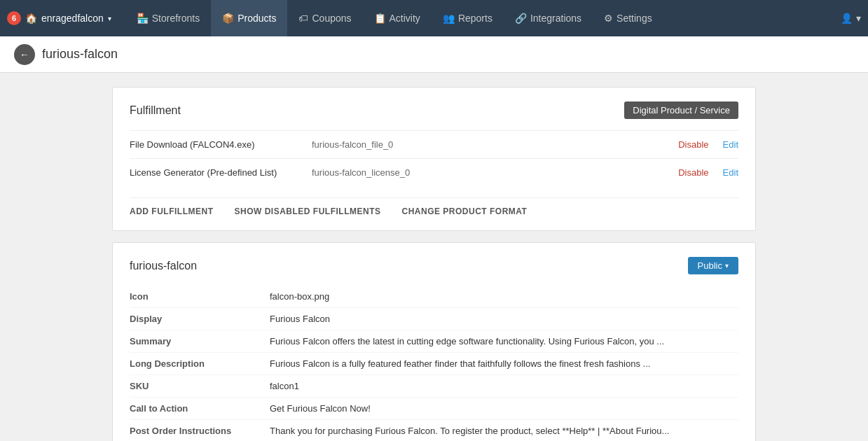  What do you see at coordinates (694, 172) in the screenshot?
I see `fulfillment-disable-1: Disable` at bounding box center [694, 172].